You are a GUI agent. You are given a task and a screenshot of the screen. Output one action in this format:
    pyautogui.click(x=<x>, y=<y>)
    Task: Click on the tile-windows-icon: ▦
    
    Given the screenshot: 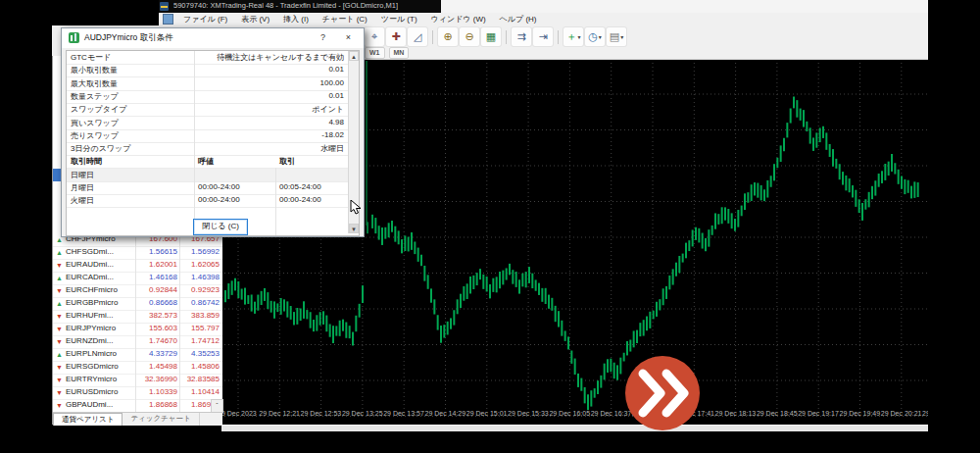 What is the action you would take?
    pyautogui.click(x=491, y=37)
    